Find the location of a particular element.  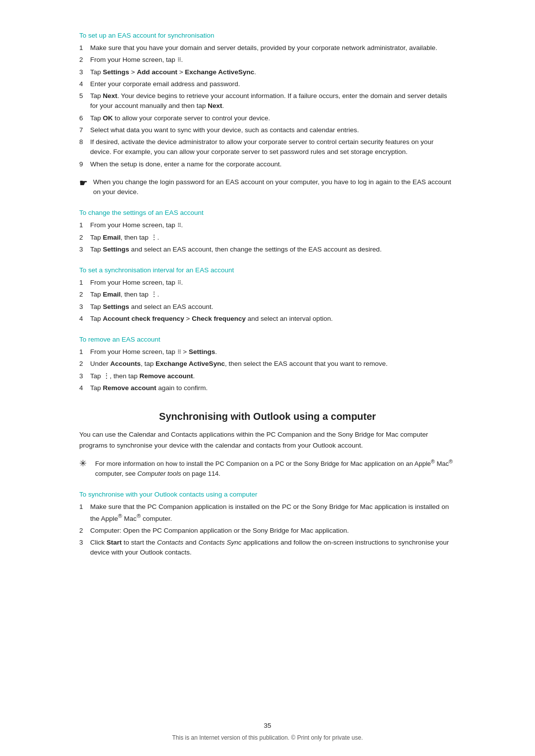

steps-change-eas: 1 From your Home screen, tap ⠿. 2 Tap Em… is located at coordinates (268, 238).